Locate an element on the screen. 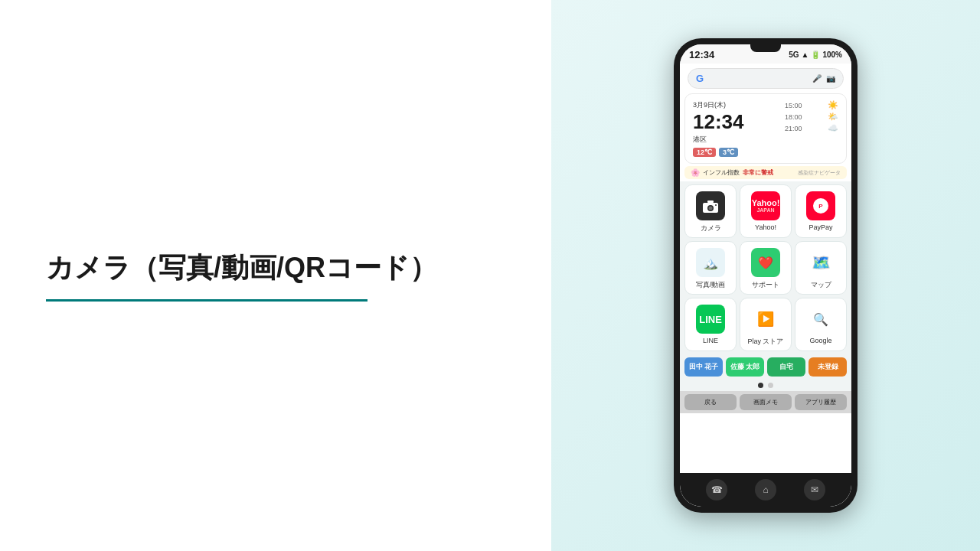  app-paypay: P PayPay is located at coordinates (821, 211).